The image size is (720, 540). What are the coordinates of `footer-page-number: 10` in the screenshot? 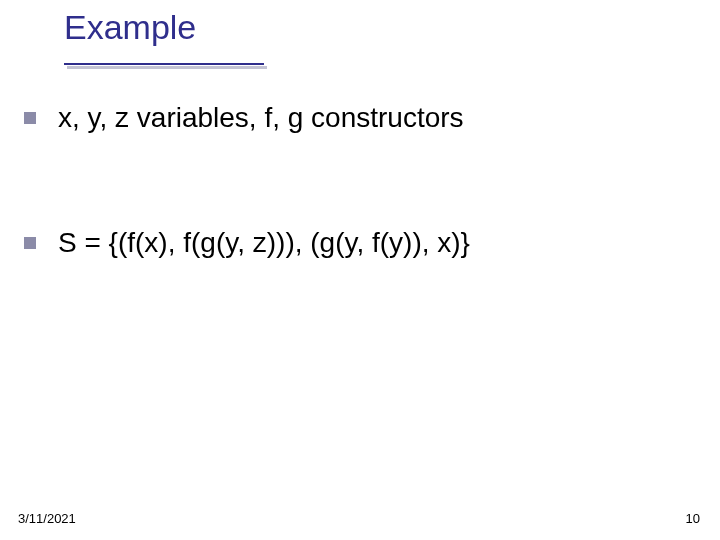 It's located at (693, 518).